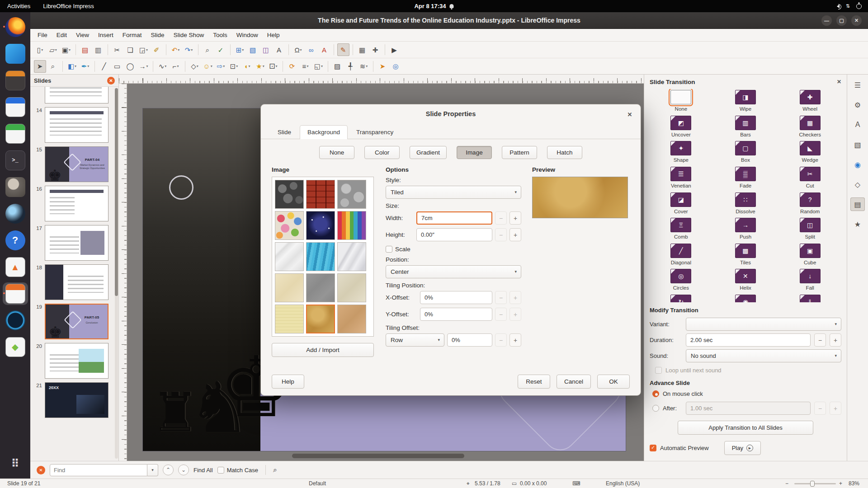 Image resolution: width=868 pixels, height=488 pixels. Describe the element at coordinates (681, 178) in the screenshot. I see `transition-venetian: ☰ Venetian` at that location.